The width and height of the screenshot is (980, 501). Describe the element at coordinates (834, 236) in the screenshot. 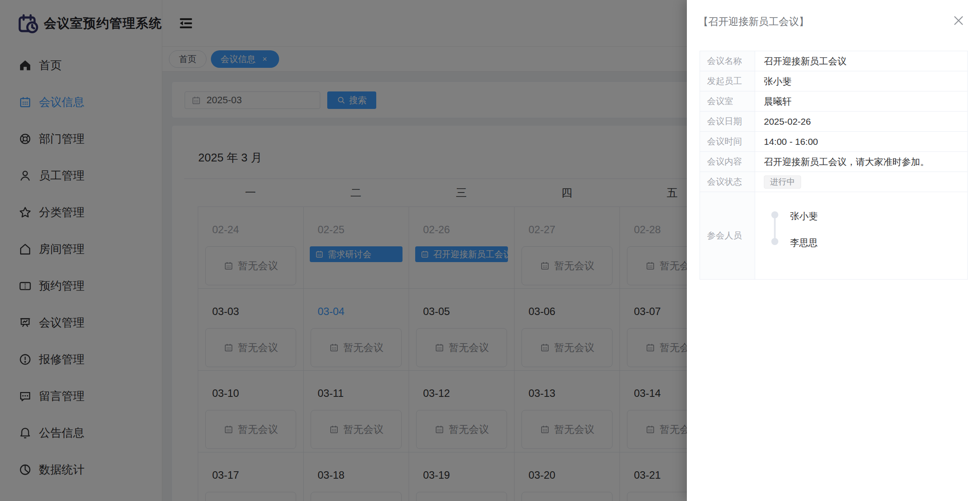

I see `table-row: 参会人员 张小斐 李思思` at that location.